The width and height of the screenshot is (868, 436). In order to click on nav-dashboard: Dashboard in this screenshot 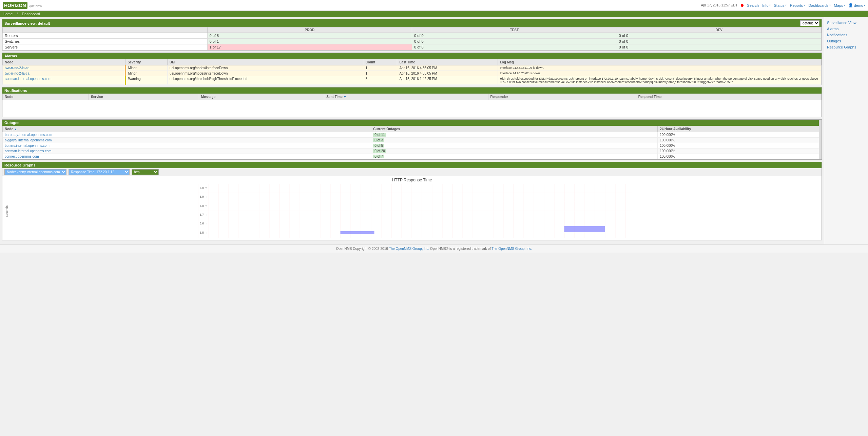, I will do `click(31, 14)`.